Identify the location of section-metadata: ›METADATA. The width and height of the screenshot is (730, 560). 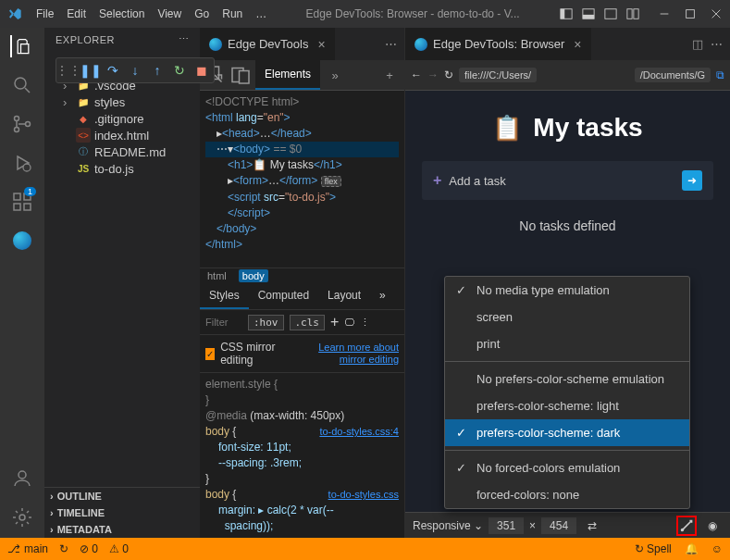
(122, 529).